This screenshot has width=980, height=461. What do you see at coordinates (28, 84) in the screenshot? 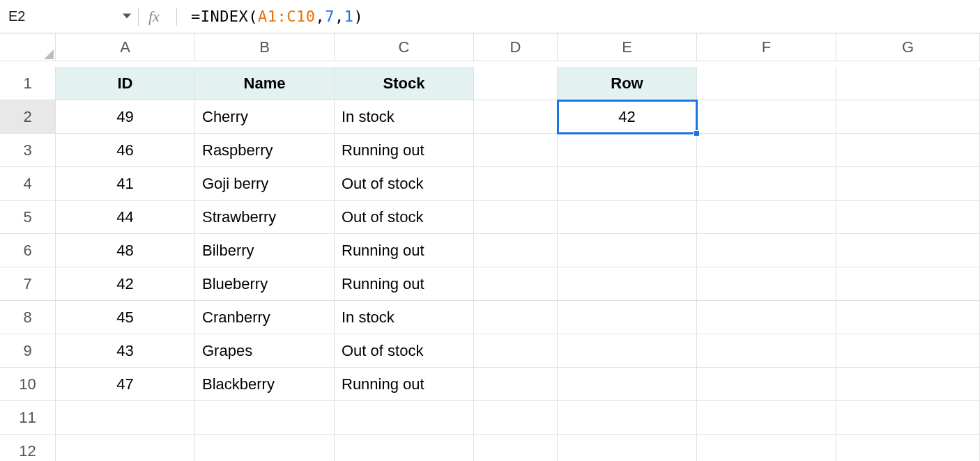
I see `row-header: 1` at bounding box center [28, 84].